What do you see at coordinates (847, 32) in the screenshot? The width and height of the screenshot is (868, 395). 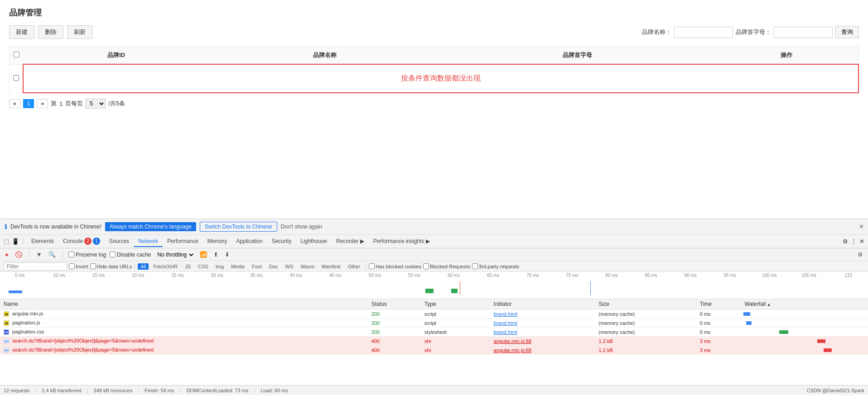 I see `search-button: 查询` at bounding box center [847, 32].